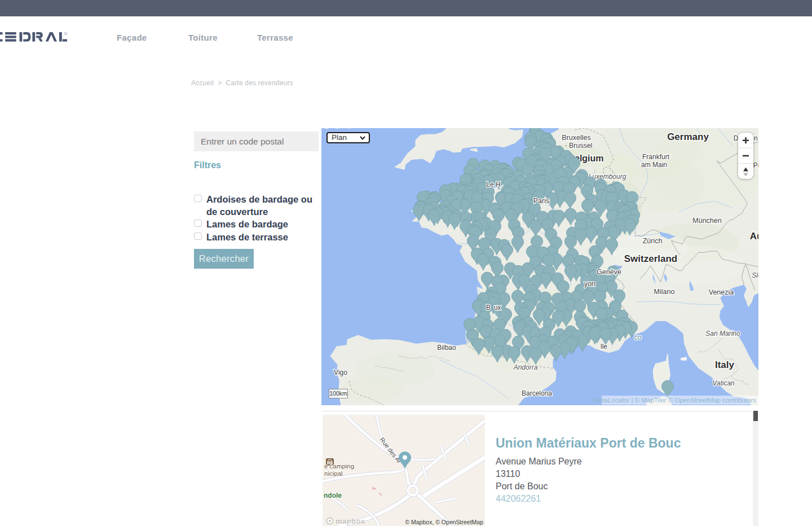 Image resolution: width=812 pixels, height=526 pixels. What do you see at coordinates (653, 241) in the screenshot?
I see `svg-text: Zürich` at bounding box center [653, 241].